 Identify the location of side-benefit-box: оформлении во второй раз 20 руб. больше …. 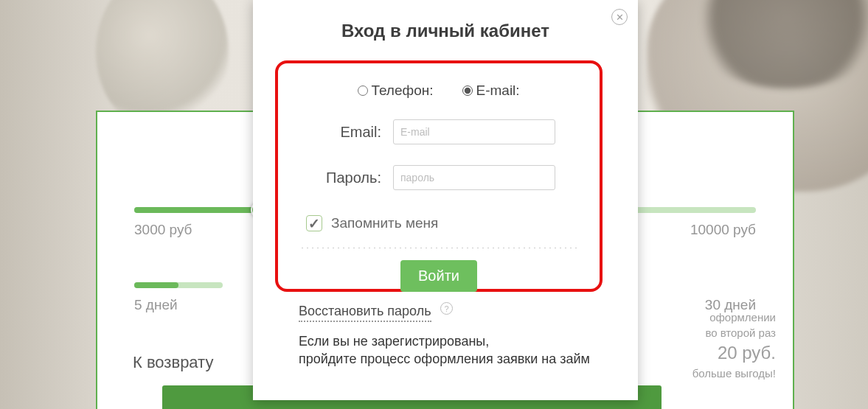
(735, 345).